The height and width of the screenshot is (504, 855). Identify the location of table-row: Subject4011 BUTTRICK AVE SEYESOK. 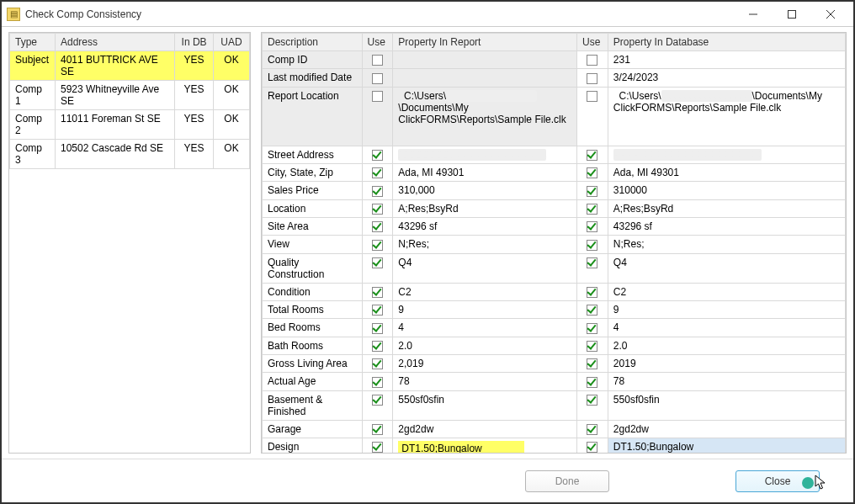
(130, 66).